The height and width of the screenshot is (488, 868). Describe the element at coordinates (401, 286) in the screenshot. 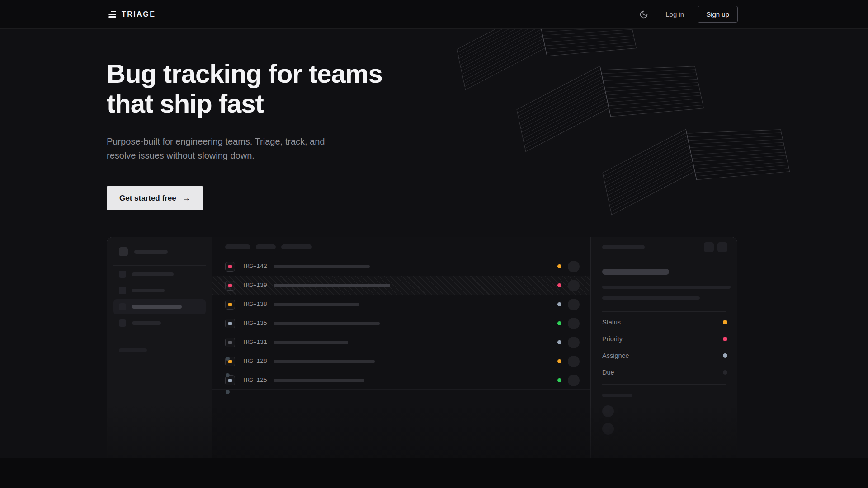

I see `mockup-issue-row: TRG–139` at that location.